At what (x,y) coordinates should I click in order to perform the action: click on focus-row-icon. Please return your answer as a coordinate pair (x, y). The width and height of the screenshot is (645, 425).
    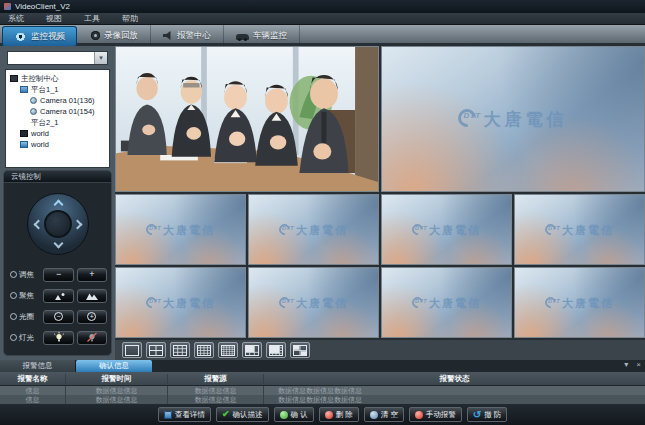
    Looking at the image, I should click on (14, 296).